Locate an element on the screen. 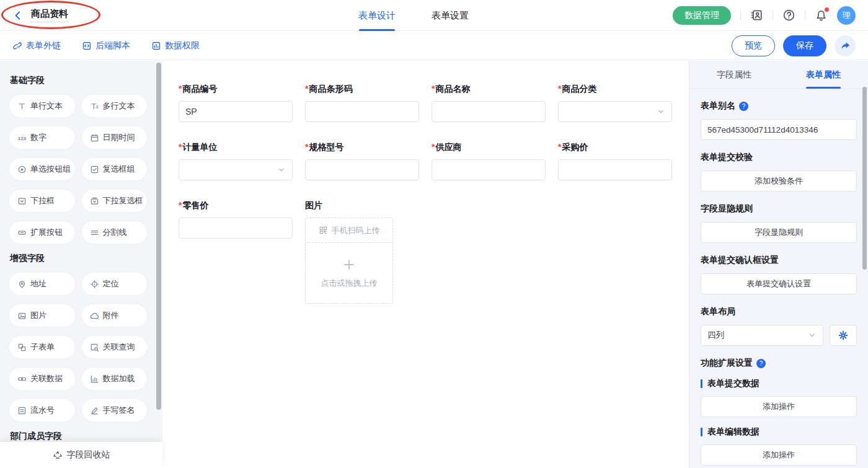  user-avatar: 理 is located at coordinates (846, 15).